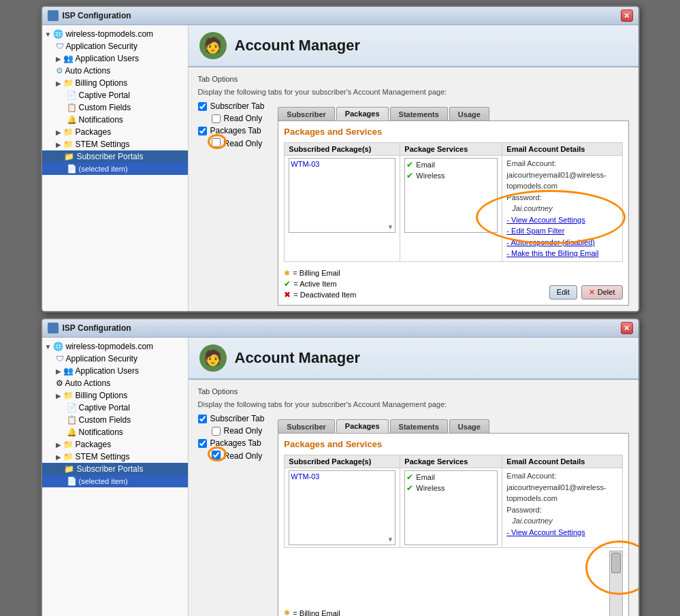 This screenshot has height=616, width=680. What do you see at coordinates (562, 242) in the screenshot?
I see `link-autoresponder-1: - Autoresponder (disabled)` at bounding box center [562, 242].